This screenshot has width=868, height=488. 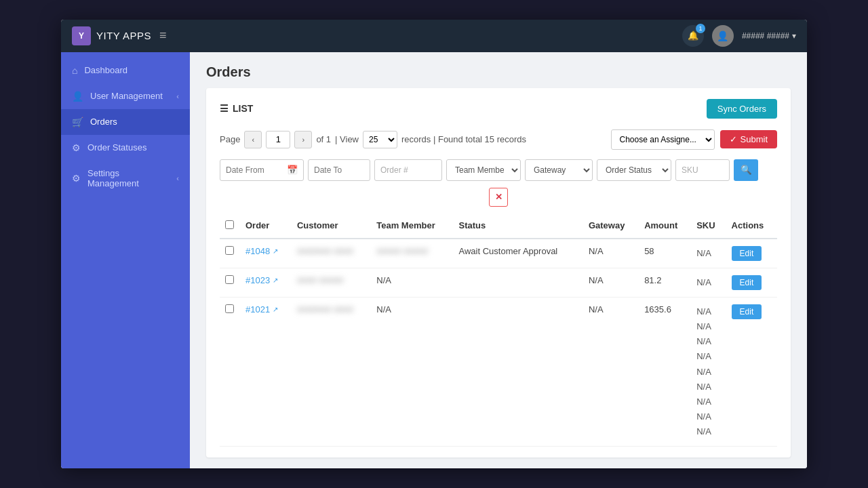 What do you see at coordinates (734, 140) in the screenshot?
I see `check-icon: ✓` at bounding box center [734, 140].